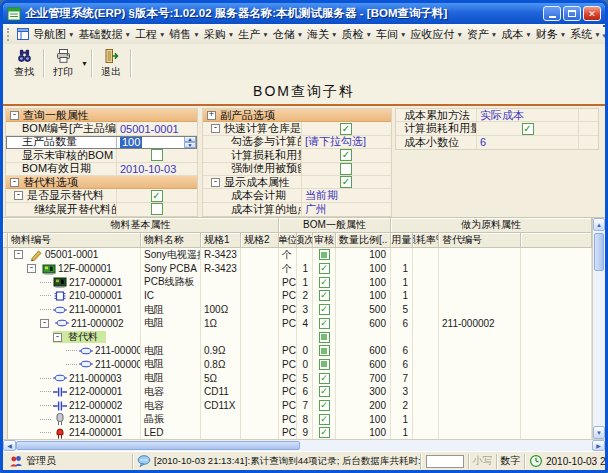  What do you see at coordinates (304, 269) in the screenshot?
I see `table-row: -12F-000001Sony PCBAR-3423个1✓1001` at bounding box center [304, 269].